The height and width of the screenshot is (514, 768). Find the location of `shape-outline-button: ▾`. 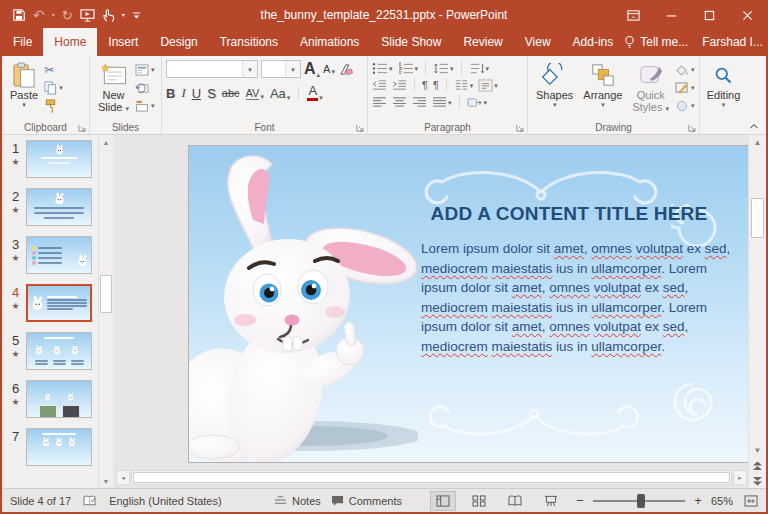

shape-outline-button: ▾ is located at coordinates (685, 88).